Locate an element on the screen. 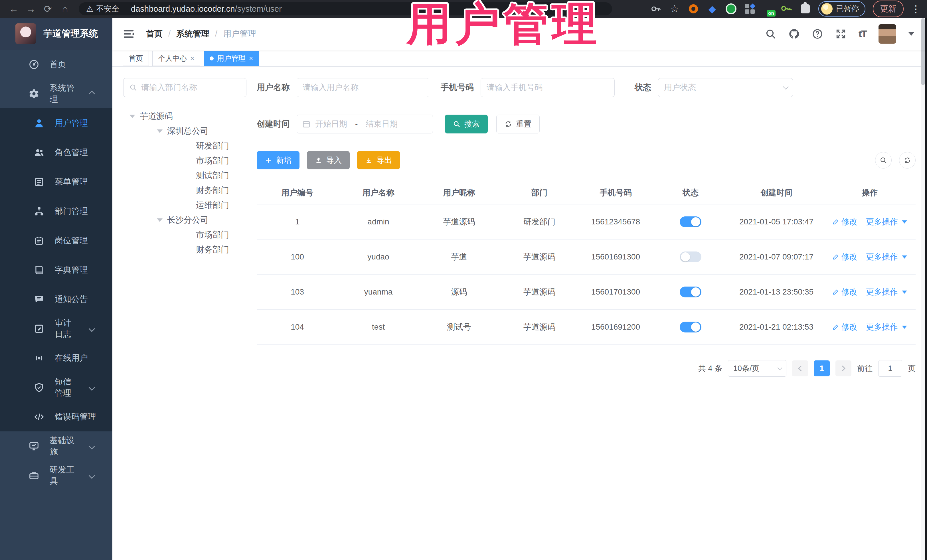  sidebar-item-roles: 角色管理 is located at coordinates (56, 152).